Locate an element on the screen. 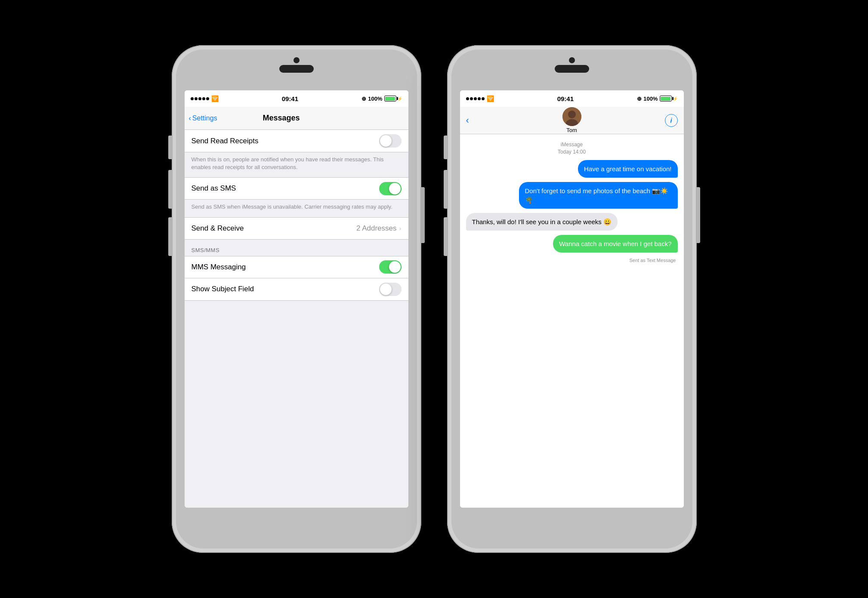 The image size is (868, 598). sms-mms-header: SMS/MMS is located at coordinates (297, 248).